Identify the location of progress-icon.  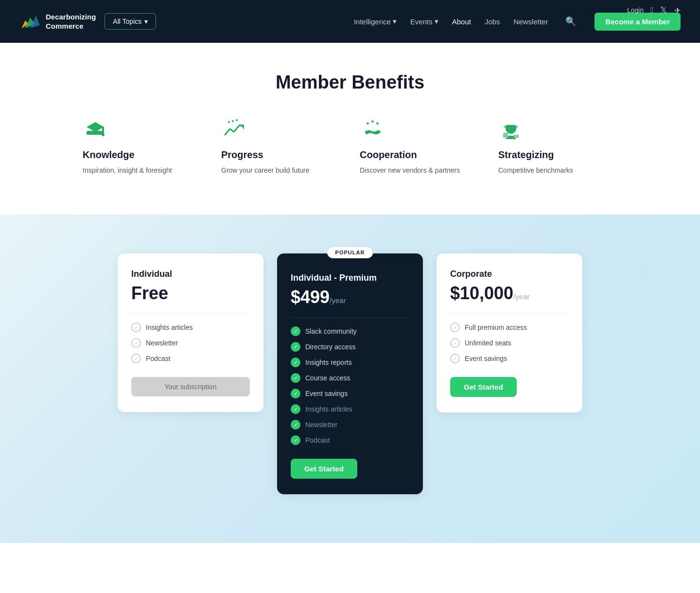
(281, 131).